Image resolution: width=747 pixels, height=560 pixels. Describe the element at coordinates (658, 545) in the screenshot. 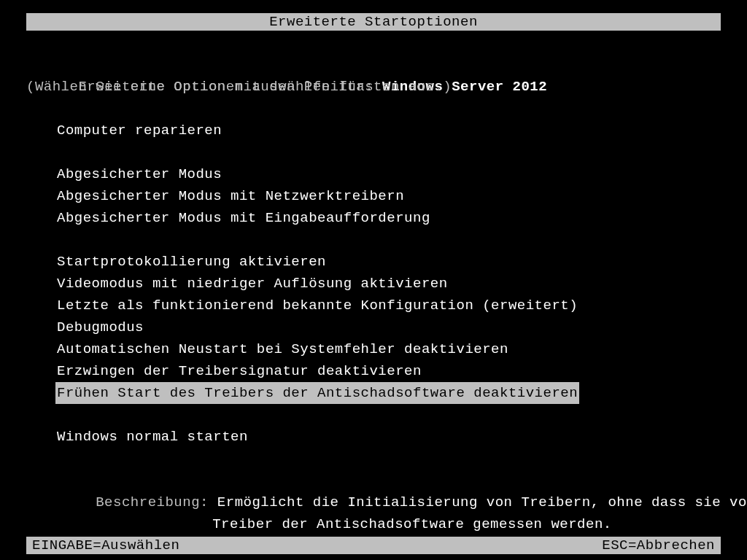

I see `footer-esc-hint: ESC=Abbrechen` at that location.